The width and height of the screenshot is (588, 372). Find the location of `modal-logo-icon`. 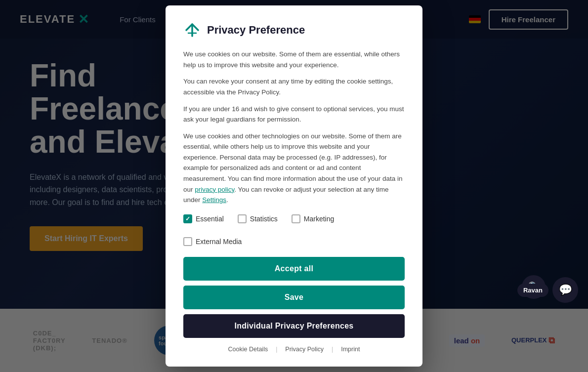

modal-logo-icon is located at coordinates (192, 30).